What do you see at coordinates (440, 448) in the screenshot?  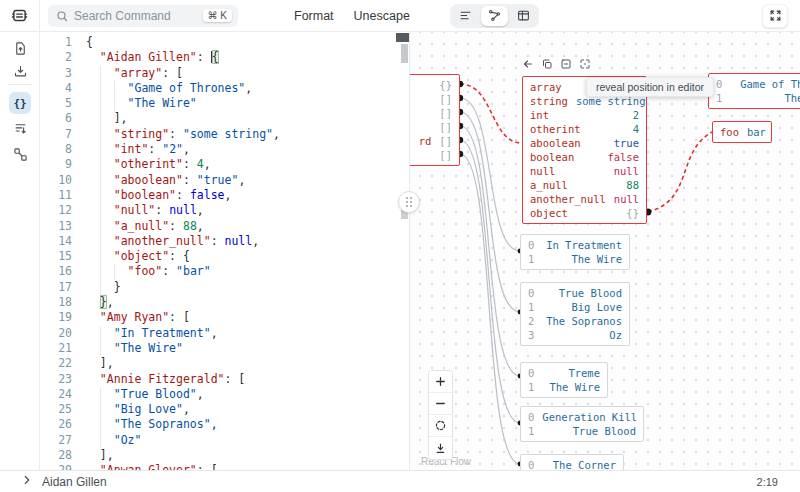 I see `download-image-button` at bounding box center [440, 448].